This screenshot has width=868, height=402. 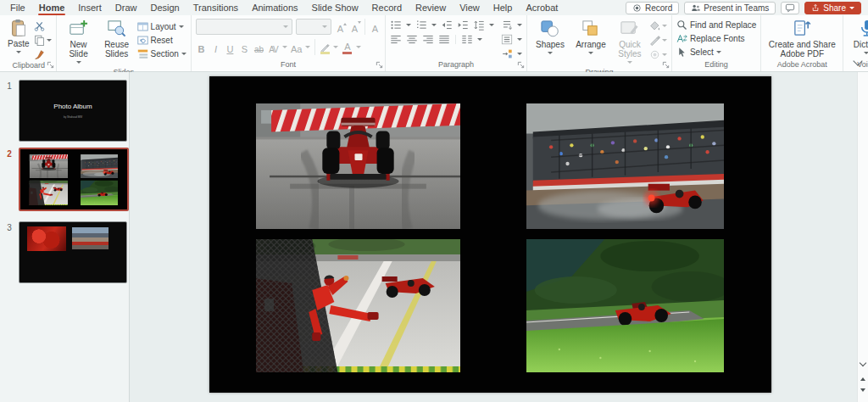 I want to click on underline-button: U, so click(x=231, y=47).